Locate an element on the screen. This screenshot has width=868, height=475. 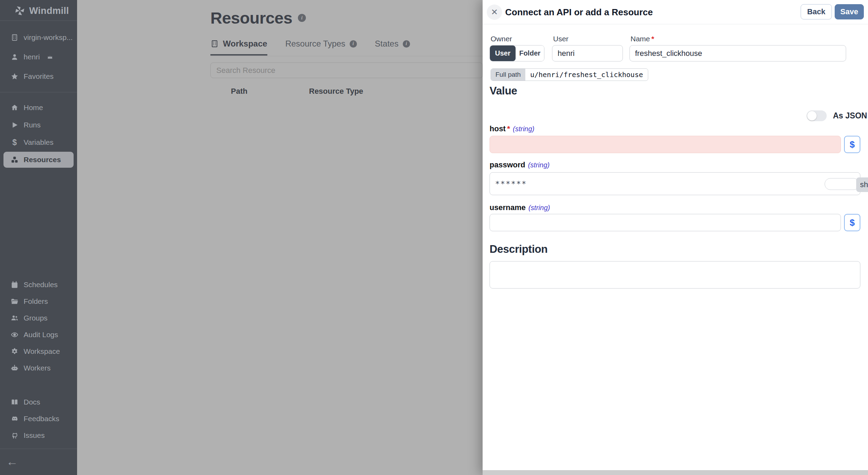
eye-icon is located at coordinates (15, 335).